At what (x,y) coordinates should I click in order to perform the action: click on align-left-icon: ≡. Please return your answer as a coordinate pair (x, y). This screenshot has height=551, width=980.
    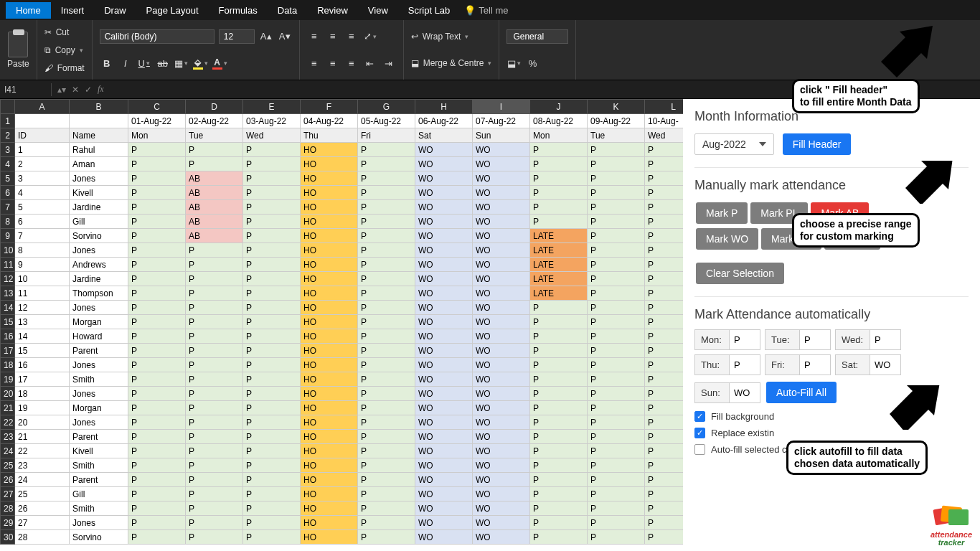
    Looking at the image, I should click on (314, 63).